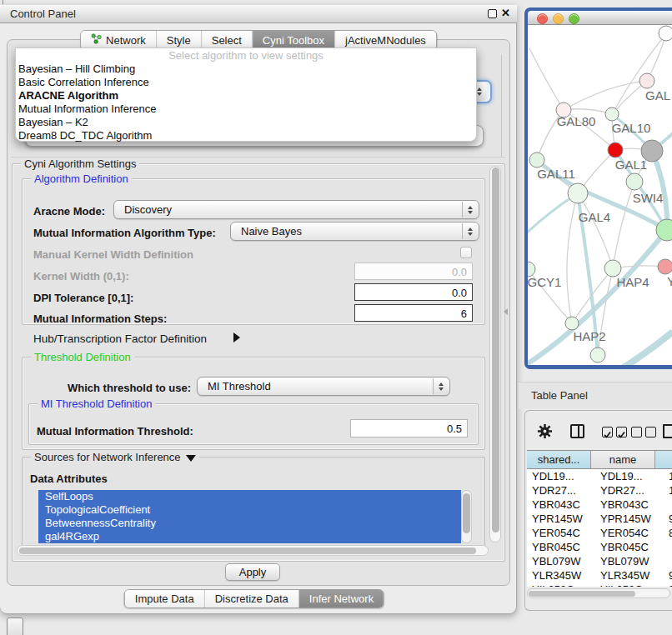  Describe the element at coordinates (341, 598) in the screenshot. I see `tab-infer-network: Infer Network` at that location.